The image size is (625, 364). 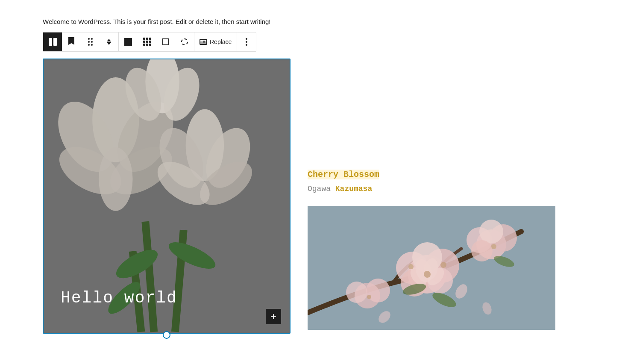 I want to click on toolbar-btn-arrows, so click(x=109, y=42).